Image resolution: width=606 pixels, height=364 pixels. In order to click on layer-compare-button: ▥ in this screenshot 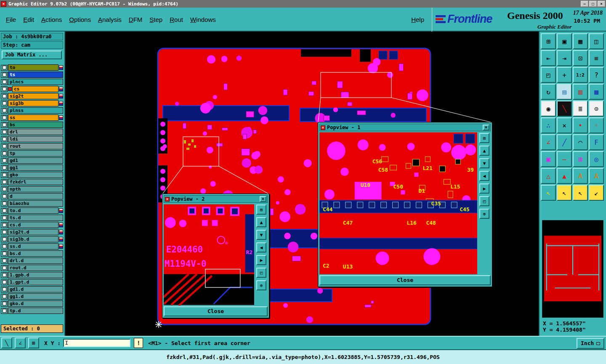, I will do `click(580, 92)`.